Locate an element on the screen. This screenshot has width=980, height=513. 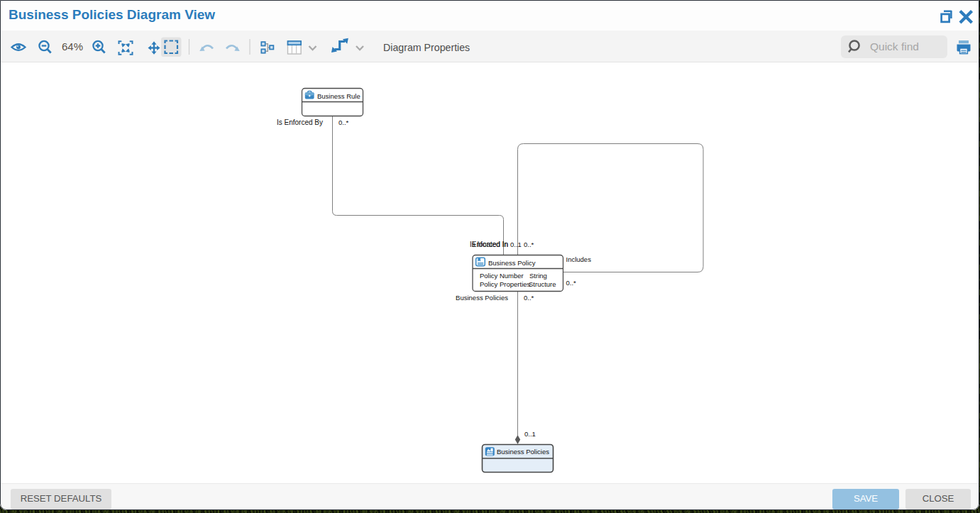
svg-text: Structure is located at coordinates (542, 284).